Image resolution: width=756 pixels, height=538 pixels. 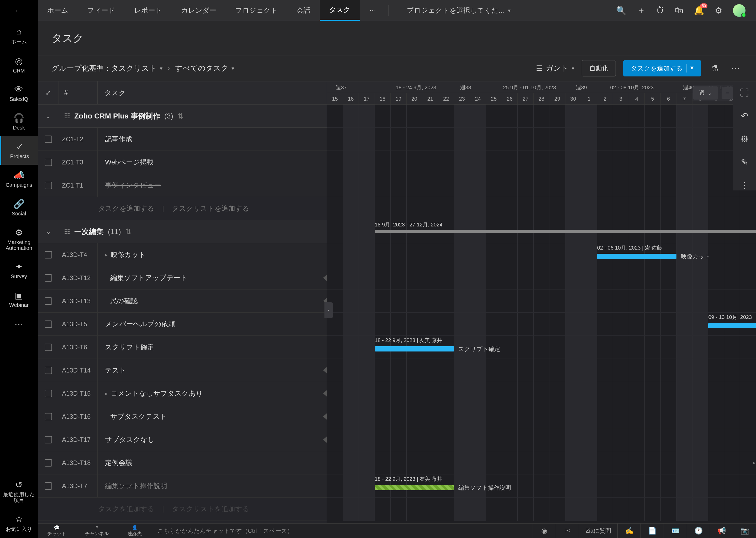 I want to click on rail-projects: ✓Projects, so click(x=19, y=150).